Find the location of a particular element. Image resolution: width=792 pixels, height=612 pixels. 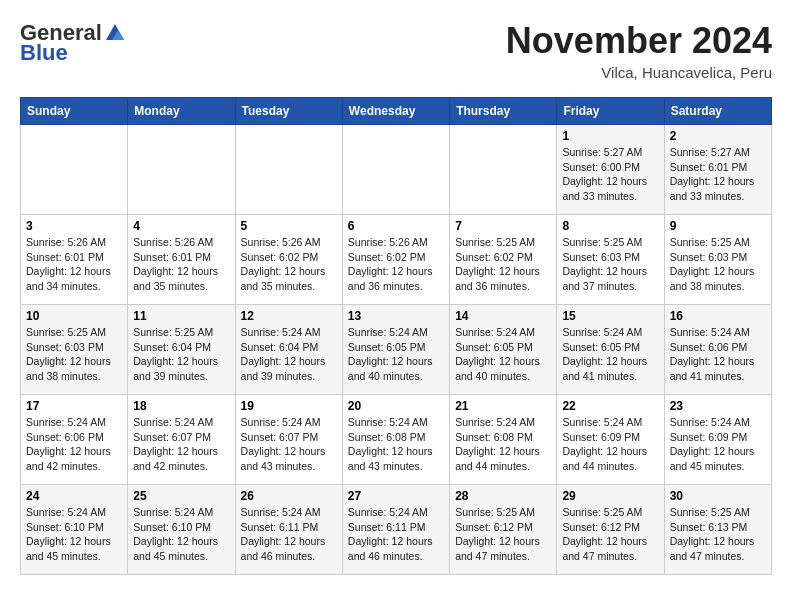

logo: General Blue is located at coordinates (73, 43).